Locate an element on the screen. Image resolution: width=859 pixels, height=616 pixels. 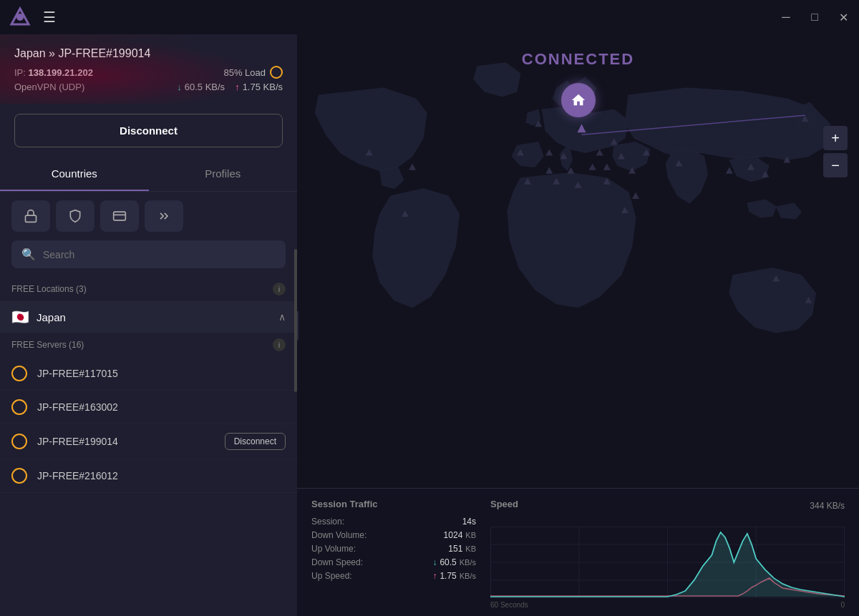
japan-flag-icon: 🇯🇵 is located at coordinates (20, 317).